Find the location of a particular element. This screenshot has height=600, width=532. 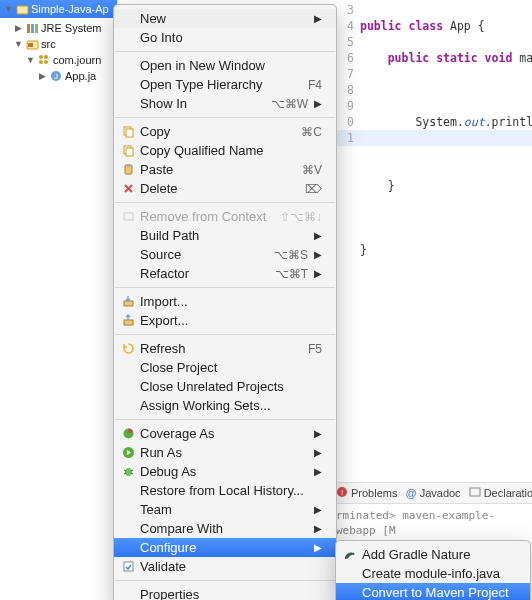

submenu-item-convert-maven: Convert to Maven Project is located at coordinates (433, 592).